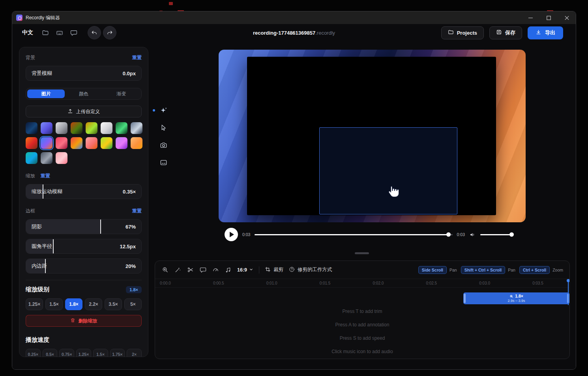 The height and width of the screenshot is (376, 588). What do you see at coordinates (28, 33) in the screenshot?
I see `language-button: 中文` at bounding box center [28, 33].